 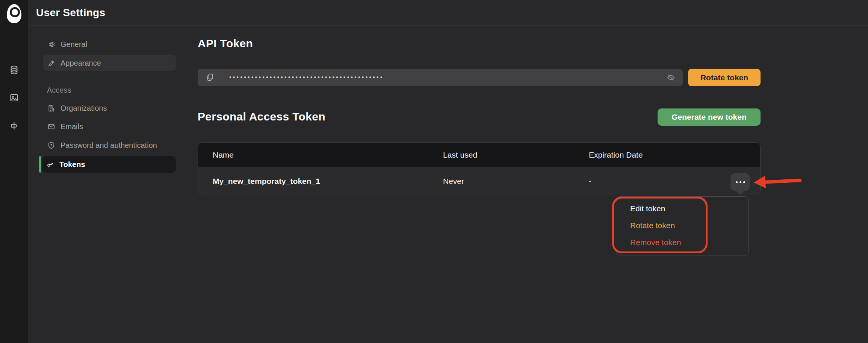 I want to click on tokens-table: Name Last used Expiration Date My_new_te…, so click(x=479, y=169).